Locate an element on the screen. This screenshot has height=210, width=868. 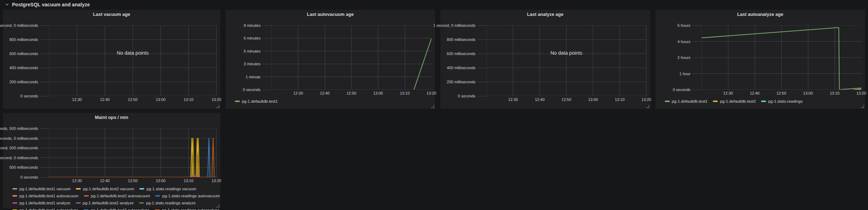
legend-item-pg-1-stats-readings-autovacuum: pg-1.stats.readings autovacuum is located at coordinates (188, 196).